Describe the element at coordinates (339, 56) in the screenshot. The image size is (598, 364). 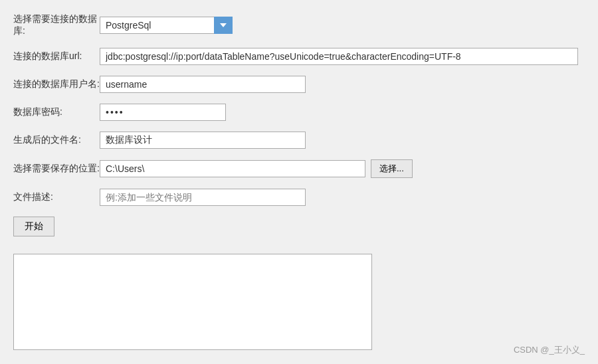
I see `url-input` at that location.